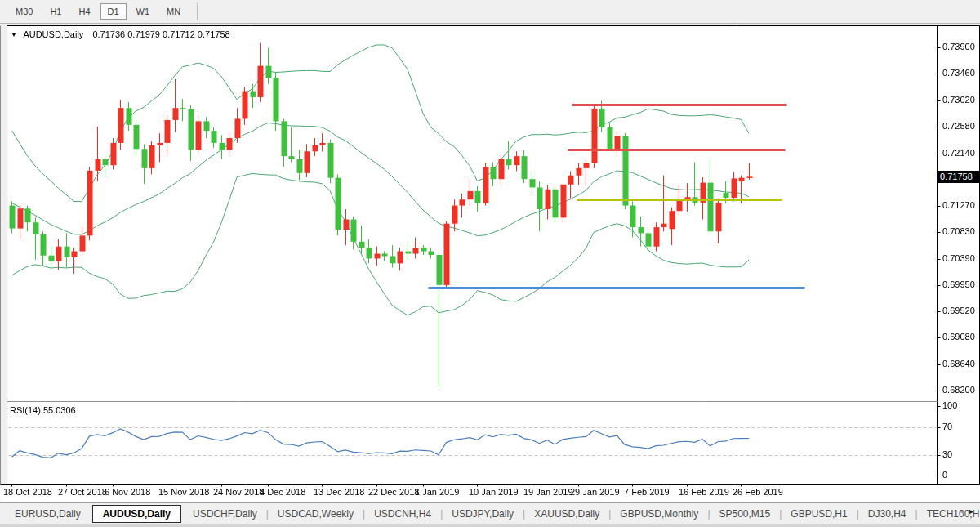  I want to click on chart-tab-usdcad-weekly: USDCAD,Weekly, so click(315, 514).